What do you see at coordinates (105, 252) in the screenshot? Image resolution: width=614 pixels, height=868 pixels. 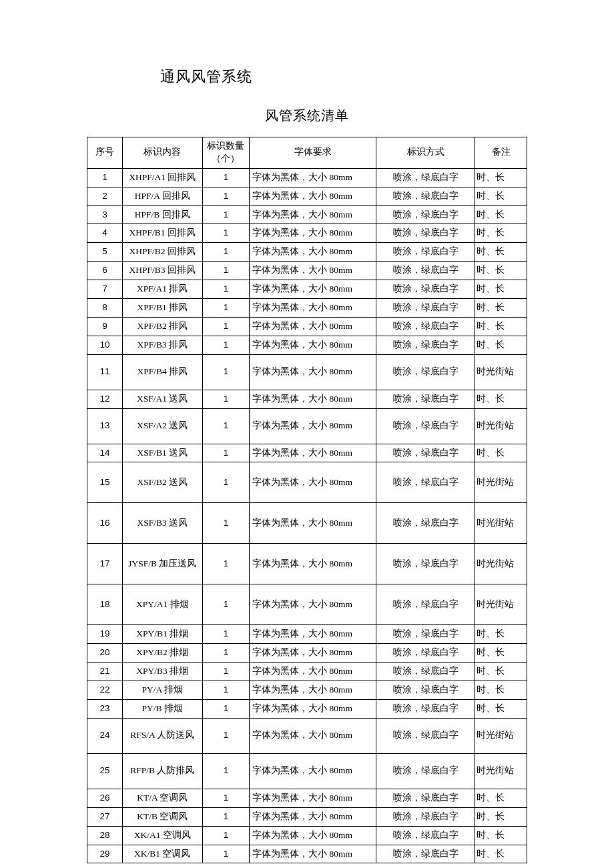 I see `cell-seq: 5` at bounding box center [105, 252].